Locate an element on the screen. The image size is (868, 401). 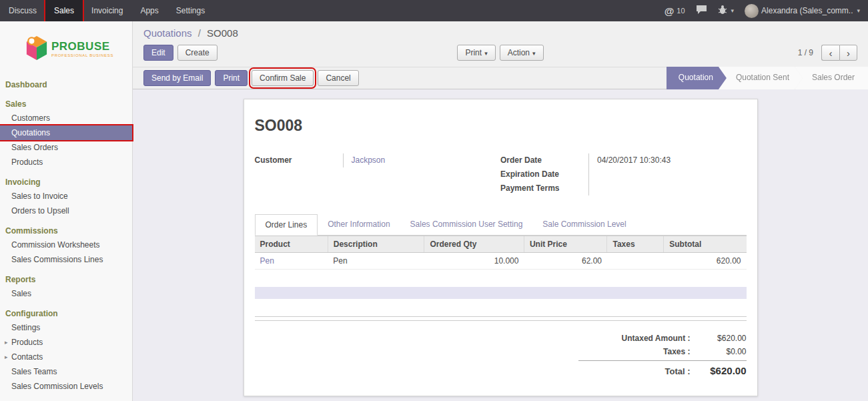
total-value: $620.00 is located at coordinates (723, 371).